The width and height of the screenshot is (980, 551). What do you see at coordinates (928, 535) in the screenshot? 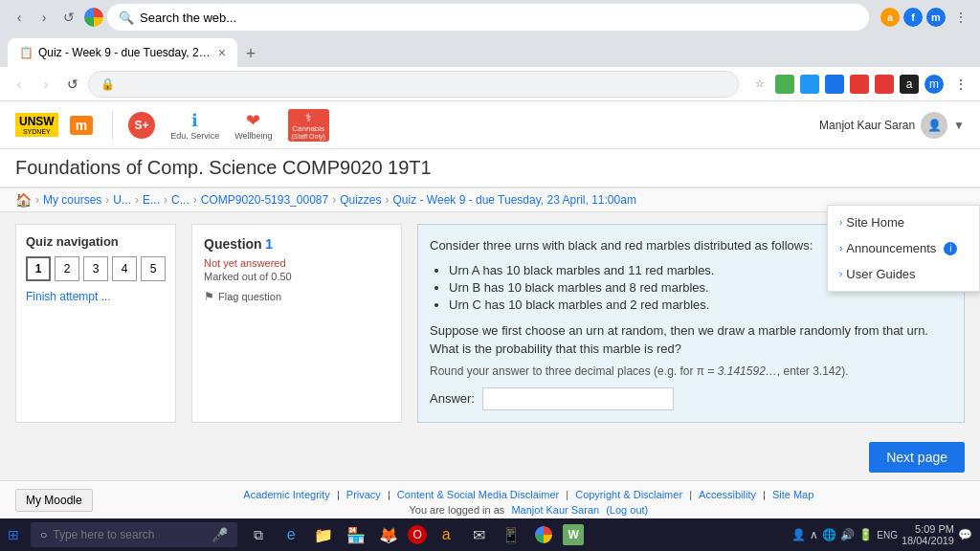
I see `taskbar-clock: 5:09 PM 18/04/2019` at bounding box center [928, 535].